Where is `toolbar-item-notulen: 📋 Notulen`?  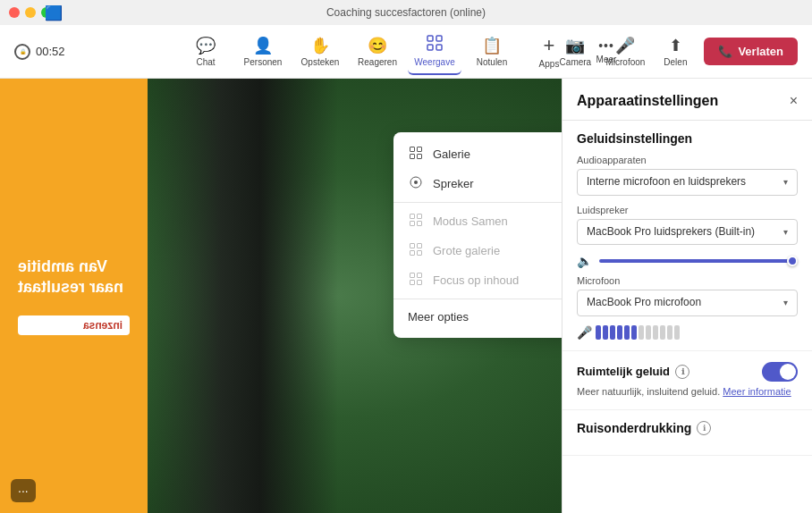
toolbar-item-notulen: 📋 Notulen is located at coordinates (492, 52).